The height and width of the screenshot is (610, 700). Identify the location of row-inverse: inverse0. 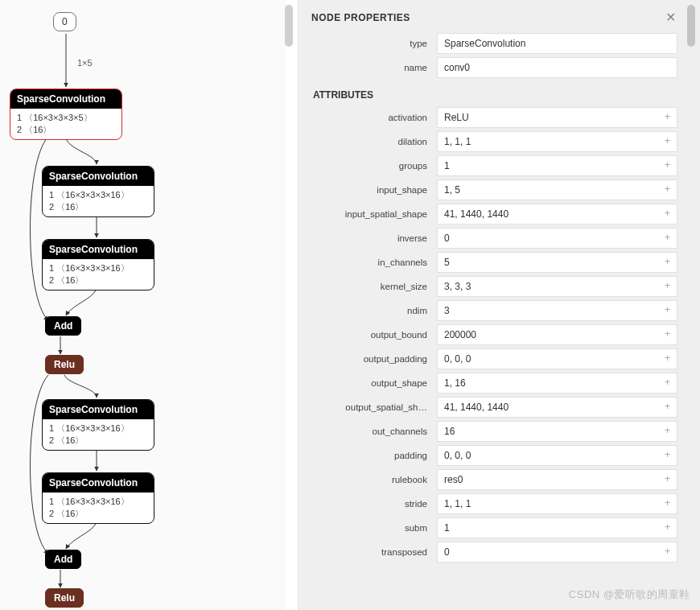
(494, 238).